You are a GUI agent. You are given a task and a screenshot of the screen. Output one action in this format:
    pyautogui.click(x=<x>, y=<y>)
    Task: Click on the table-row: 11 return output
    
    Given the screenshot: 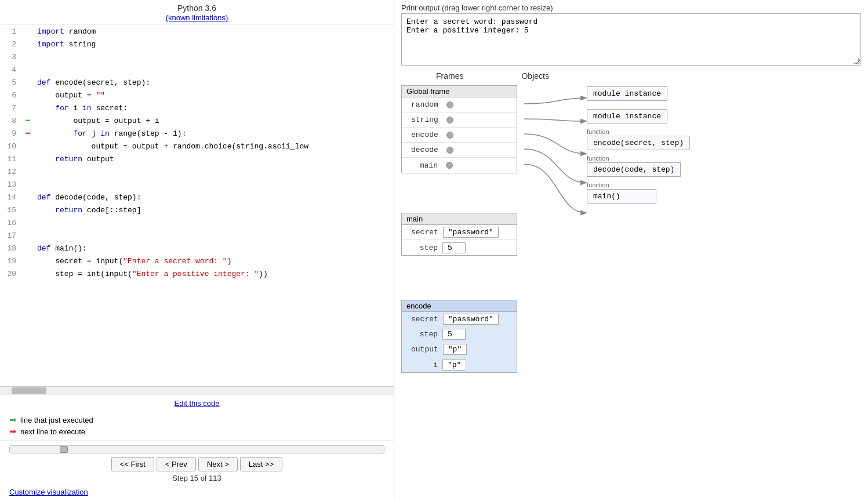 What is the action you would take?
    pyautogui.click(x=197, y=159)
    